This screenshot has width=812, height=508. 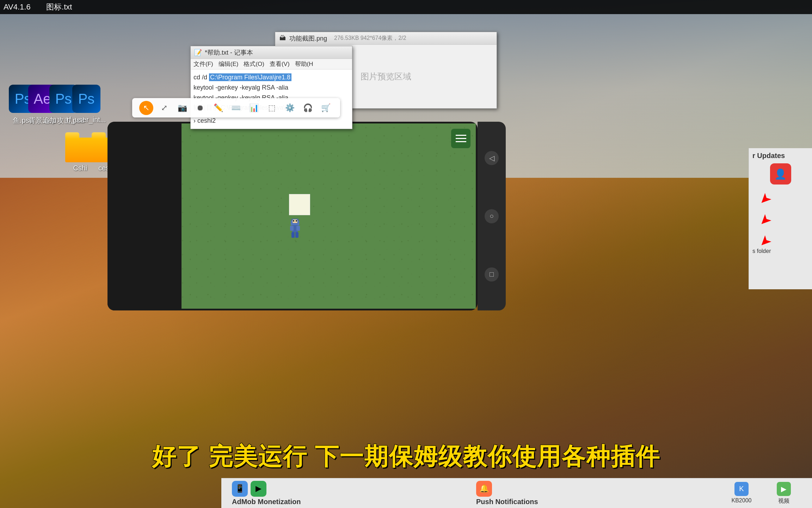 What do you see at coordinates (386, 77) in the screenshot?
I see `image-placeholder: 图片预览区域` at bounding box center [386, 77].